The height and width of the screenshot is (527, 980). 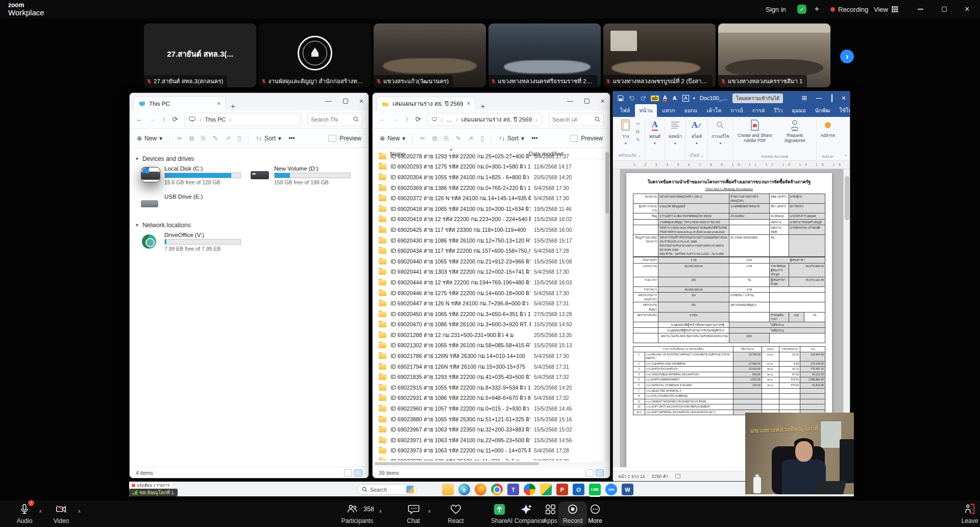 What do you see at coordinates (387, 489) in the screenshot?
I see `taskbar-search: Search` at bounding box center [387, 489].